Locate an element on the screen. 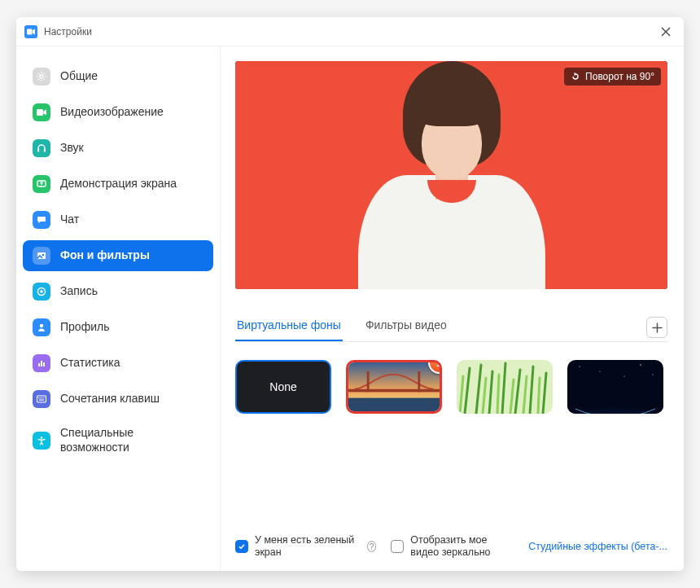 Image resolution: width=700 pixels, height=588 pixels. tab-virtual-backgrounds: Виртуальные фоны is located at coordinates (289, 327).